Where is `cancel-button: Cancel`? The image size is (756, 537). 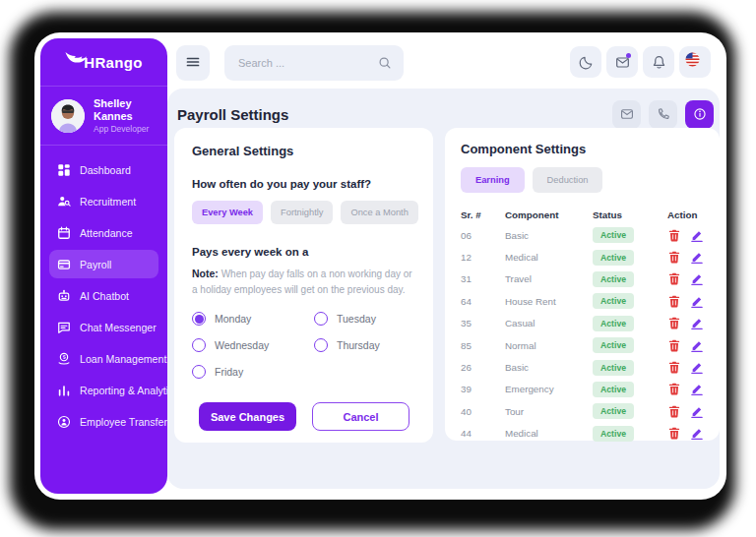
cancel-button: Cancel is located at coordinates (360, 417).